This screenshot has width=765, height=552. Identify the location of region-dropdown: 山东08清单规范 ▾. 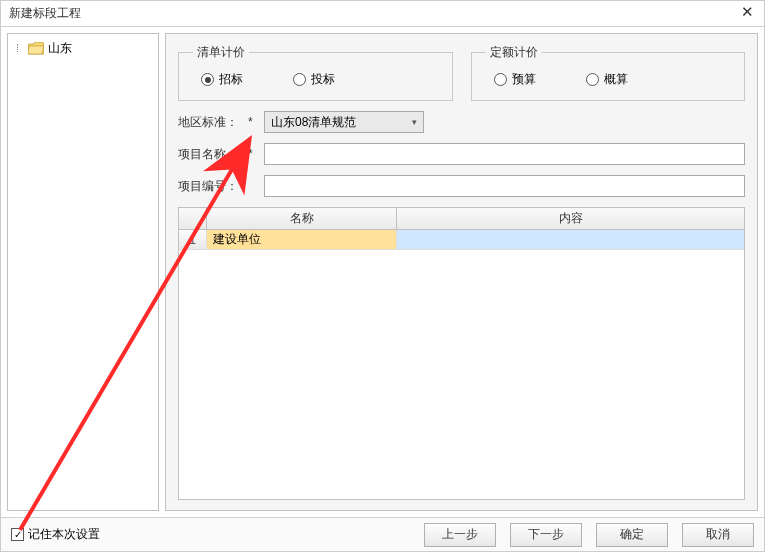
(344, 122).